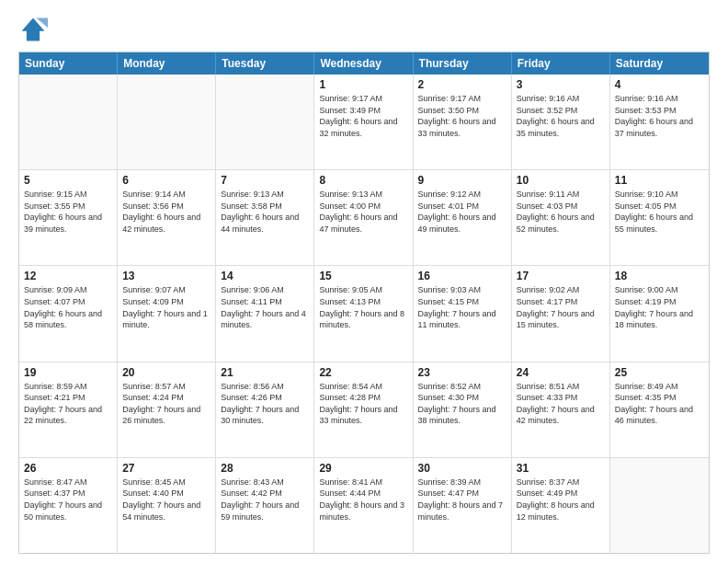 This screenshot has height=563, width=728. What do you see at coordinates (166, 373) in the screenshot?
I see `day-number: 20` at bounding box center [166, 373].